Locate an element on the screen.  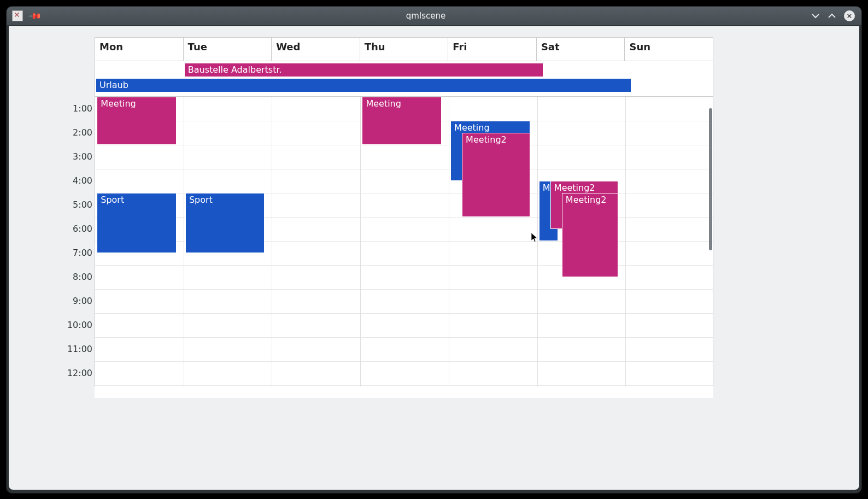
allday-event: Baustelle Adalbertstr. is located at coordinates (364, 70).